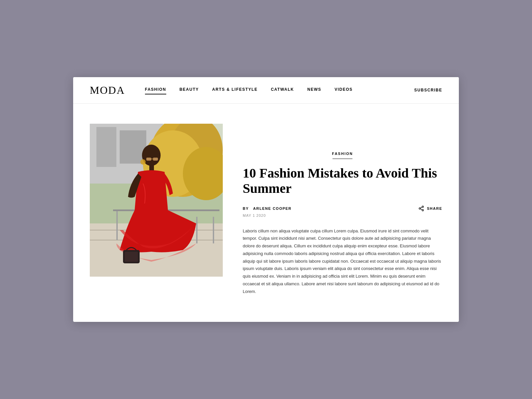 This screenshot has width=532, height=399. Describe the element at coordinates (342, 215) in the screenshot. I see `article-date: MAY 1 2020` at that location.